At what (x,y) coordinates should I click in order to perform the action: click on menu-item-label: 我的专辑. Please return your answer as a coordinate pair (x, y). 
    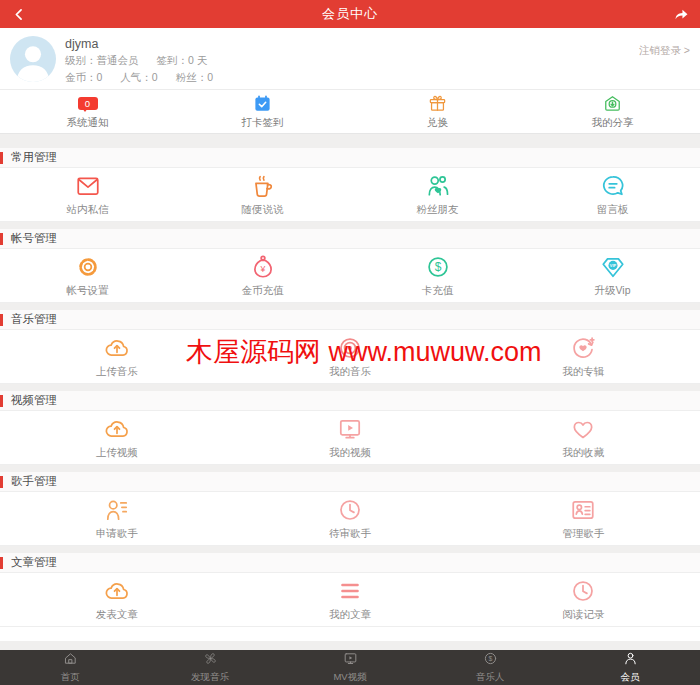
    Looking at the image, I should click on (583, 372).